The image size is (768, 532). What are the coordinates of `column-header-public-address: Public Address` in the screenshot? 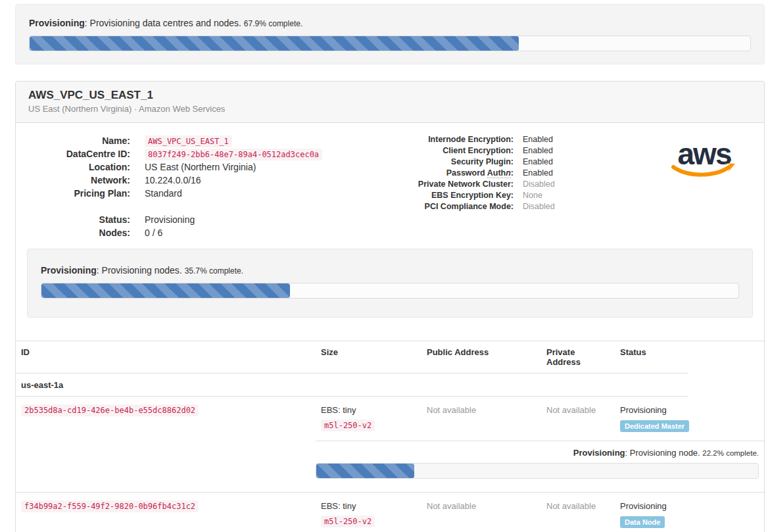 It's located at (481, 358).